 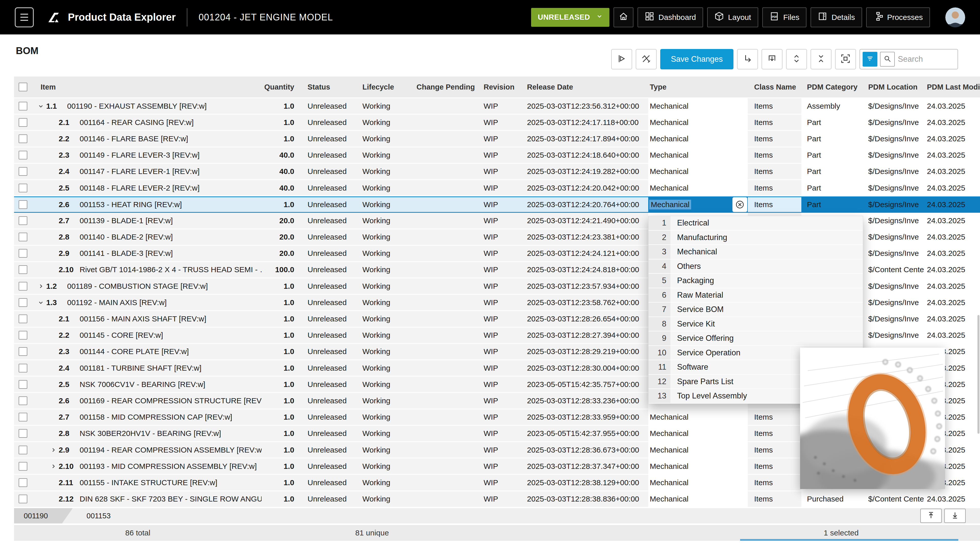 What do you see at coordinates (94, 516) in the screenshot?
I see `tab-001153: 001153` at bounding box center [94, 516].